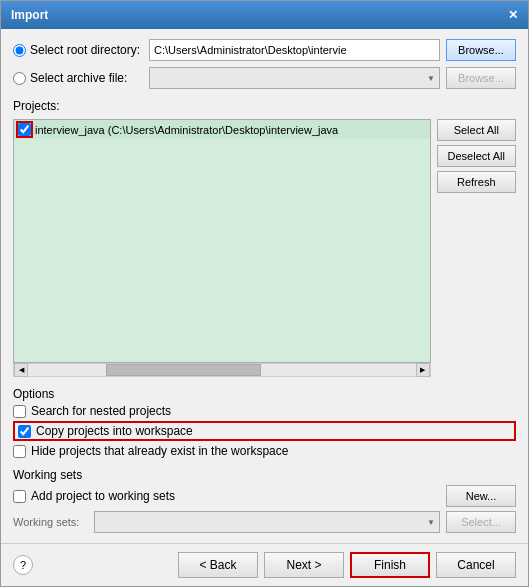  What do you see at coordinates (476, 182) in the screenshot?
I see `refresh-button: Refresh` at bounding box center [476, 182].